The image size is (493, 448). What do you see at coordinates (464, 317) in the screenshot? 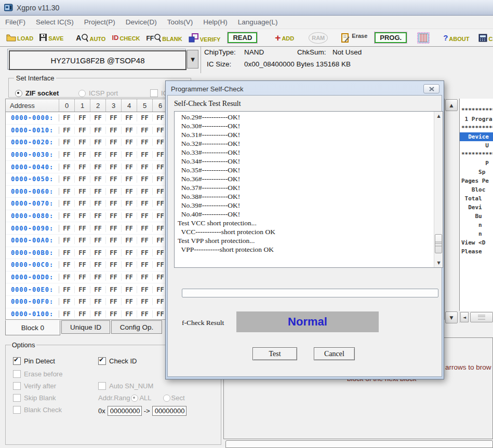
I see `scroll-left-button: ◄` at bounding box center [464, 317].